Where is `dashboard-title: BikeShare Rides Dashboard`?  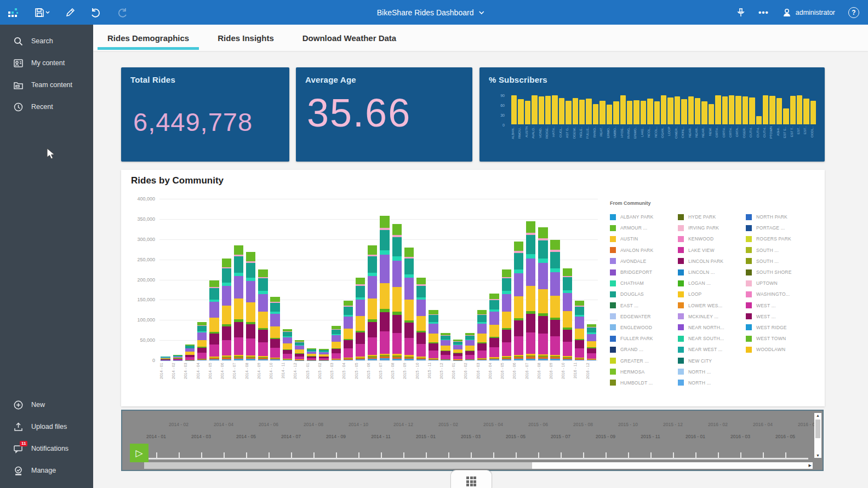
dashboard-title: BikeShare Rides Dashboard is located at coordinates (431, 13).